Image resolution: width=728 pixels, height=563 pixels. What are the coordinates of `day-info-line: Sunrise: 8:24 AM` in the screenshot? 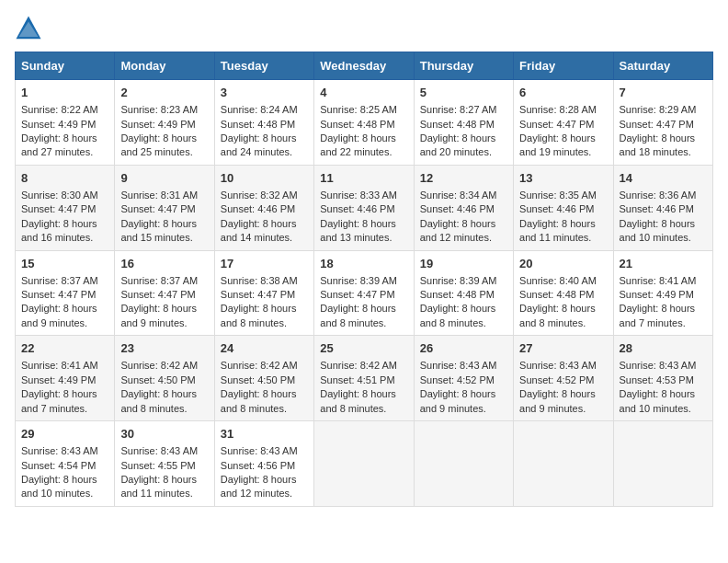 It's located at (265, 110).